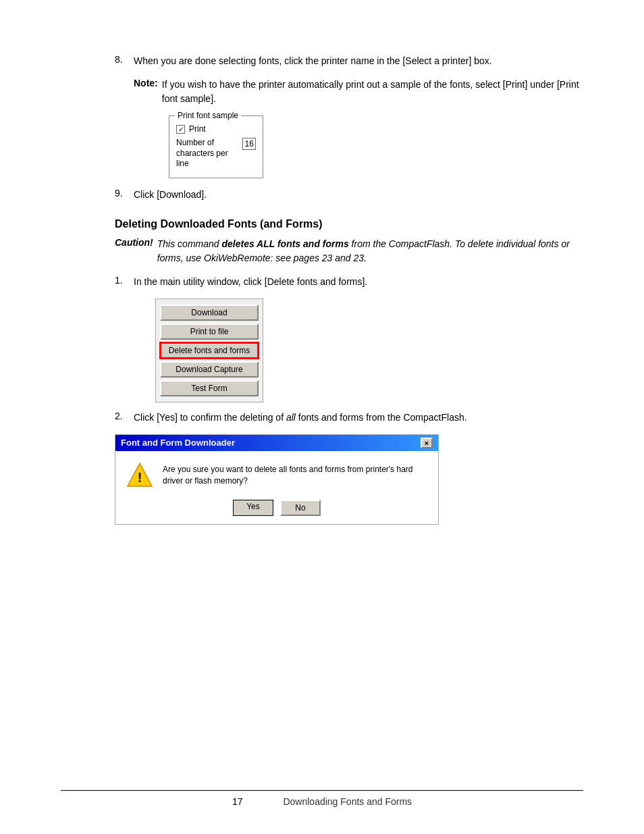 Image resolution: width=644 pixels, height=834 pixels. What do you see at coordinates (216, 154) in the screenshot?
I see `characters-row: Number of characters per line 16` at bounding box center [216, 154].